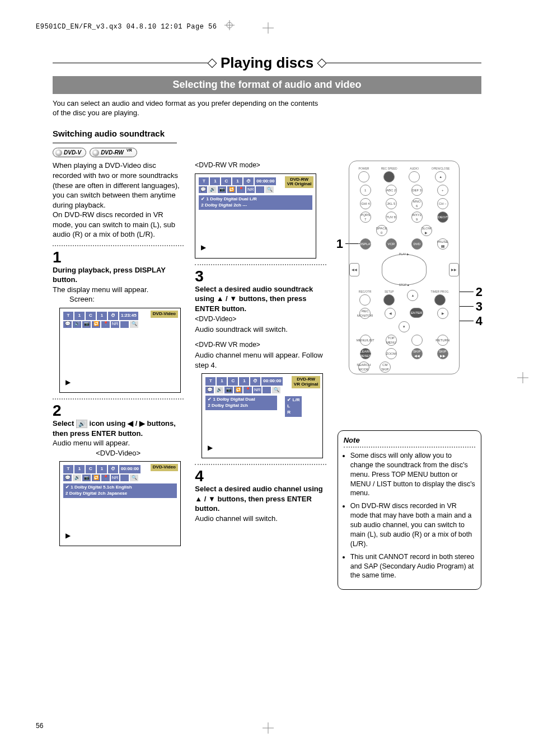 The image size is (534, 756). Describe the element at coordinates (118, 275) in the screenshot. I see `step-1-instruction: During playback, press DISPLAY button.` at that location.